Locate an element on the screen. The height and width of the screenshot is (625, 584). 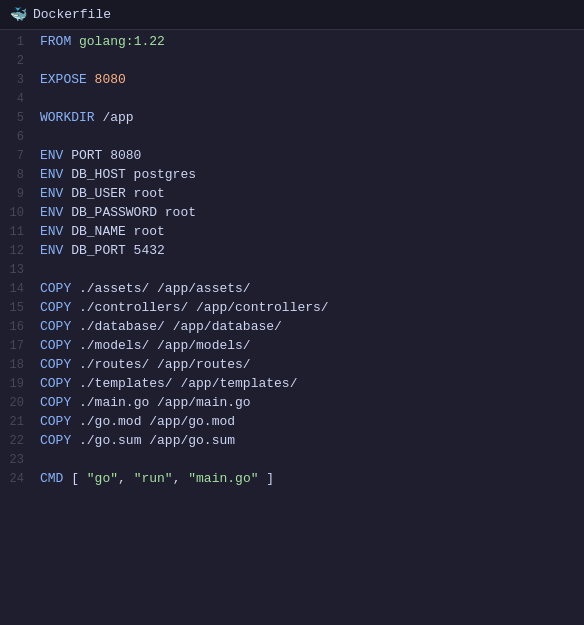
line-number: 14 is located at coordinates (20, 289).